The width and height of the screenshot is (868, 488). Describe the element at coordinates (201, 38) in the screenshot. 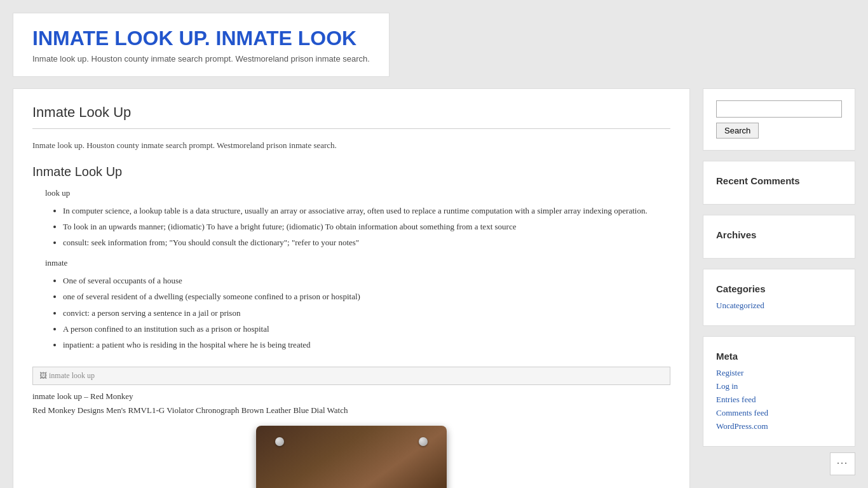

I see `site-title: INMATE LOOK UP. INMATE LOOK` at that location.